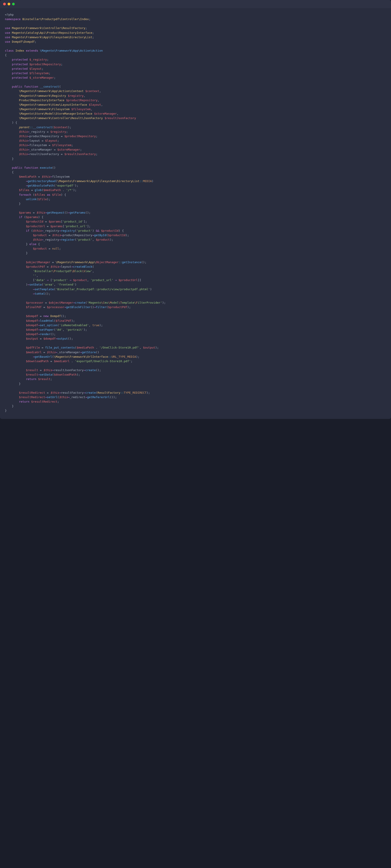  What do you see at coordinates (102, 280) in the screenshot?
I see `str: 'product_url'` at bounding box center [102, 280].